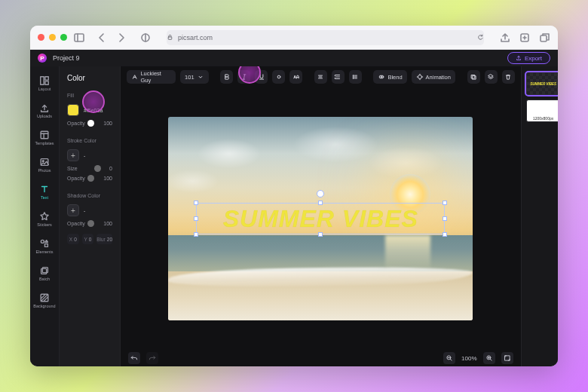  I want to click on rail-templates: Templates, so click(44, 137).